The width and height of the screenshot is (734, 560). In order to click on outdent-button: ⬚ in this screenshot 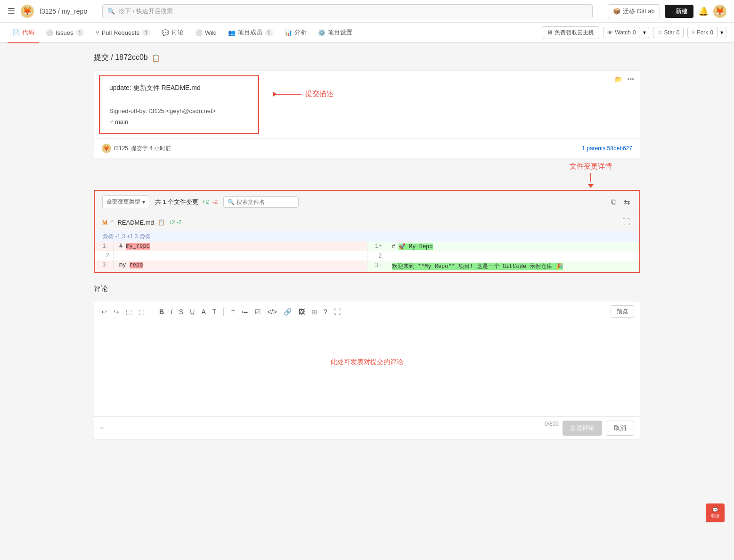, I will do `click(141, 312)`.